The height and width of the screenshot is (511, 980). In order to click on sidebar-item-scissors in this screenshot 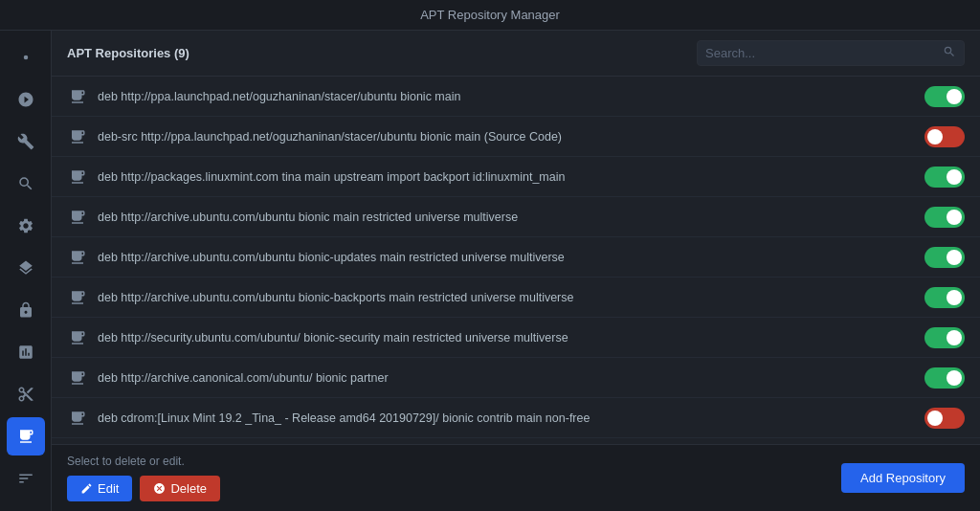, I will do `click(26, 394)`.